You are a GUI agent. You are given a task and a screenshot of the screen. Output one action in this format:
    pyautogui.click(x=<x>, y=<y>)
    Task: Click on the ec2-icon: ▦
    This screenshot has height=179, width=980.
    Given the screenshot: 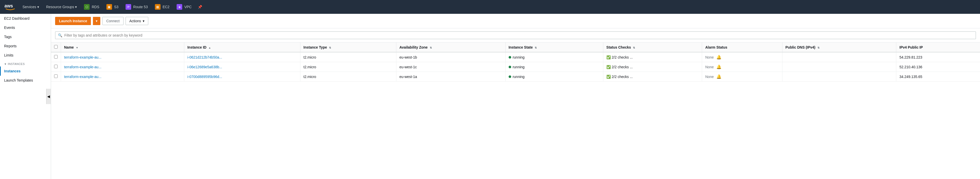 What is the action you would take?
    pyautogui.click(x=158, y=7)
    